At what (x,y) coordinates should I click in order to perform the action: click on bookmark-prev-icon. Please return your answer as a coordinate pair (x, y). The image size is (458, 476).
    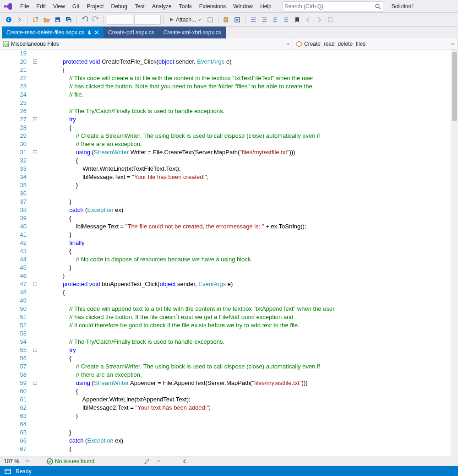
    Looking at the image, I should click on (308, 20).